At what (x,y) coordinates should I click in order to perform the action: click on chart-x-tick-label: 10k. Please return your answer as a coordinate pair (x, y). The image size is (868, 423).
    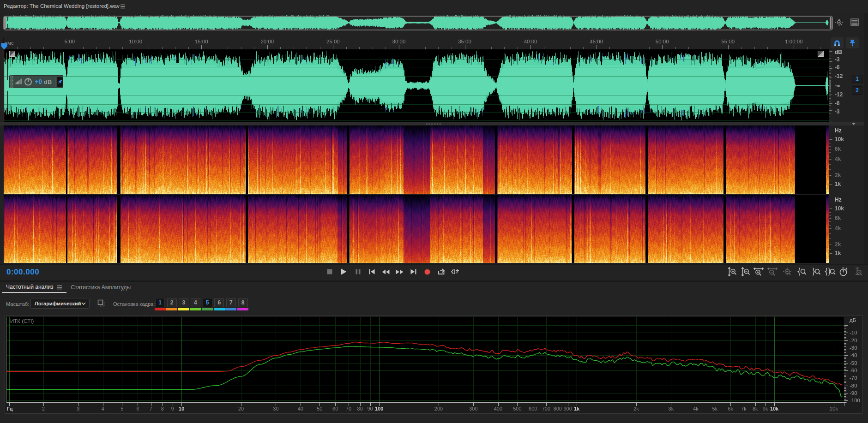
    Looking at the image, I should click on (774, 409).